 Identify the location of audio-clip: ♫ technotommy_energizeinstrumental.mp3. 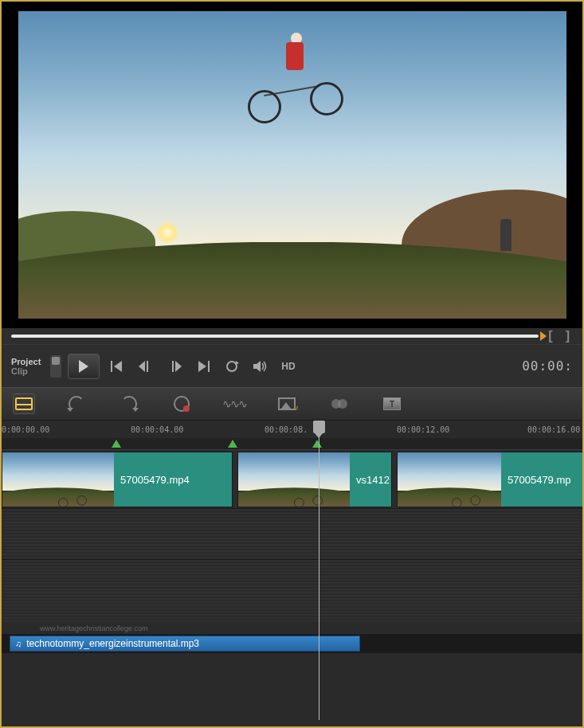
(185, 644).